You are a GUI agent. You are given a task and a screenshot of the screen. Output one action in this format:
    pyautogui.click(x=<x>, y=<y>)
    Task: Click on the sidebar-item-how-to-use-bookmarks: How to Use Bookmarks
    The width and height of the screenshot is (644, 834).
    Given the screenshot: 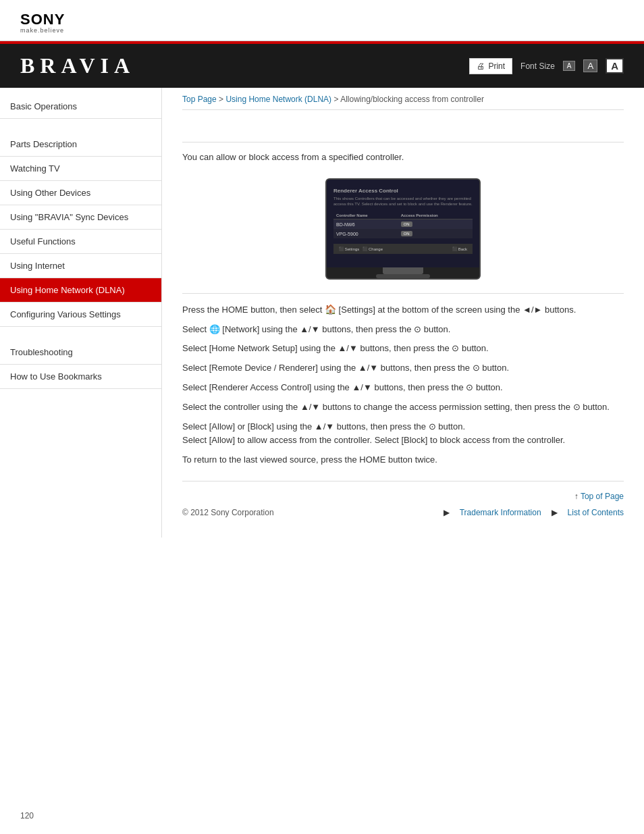 What is the action you would take?
    pyautogui.click(x=81, y=377)
    